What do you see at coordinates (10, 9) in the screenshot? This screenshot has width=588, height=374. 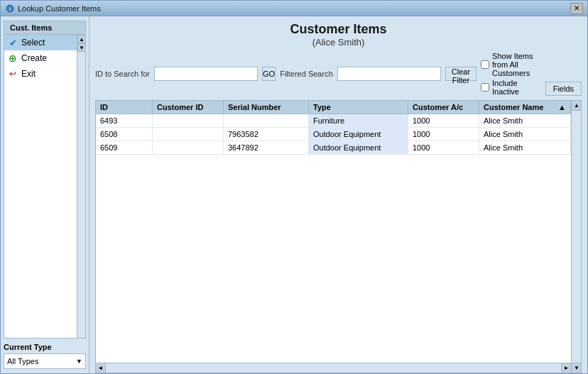 I see `window-icon: i` at bounding box center [10, 9].